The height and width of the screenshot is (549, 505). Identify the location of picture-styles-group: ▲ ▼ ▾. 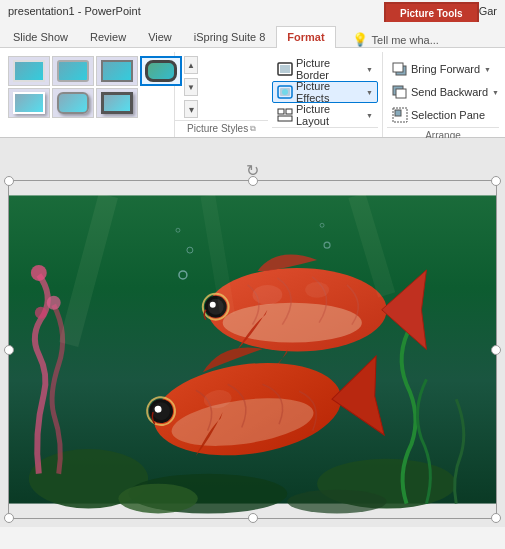
(88, 94).